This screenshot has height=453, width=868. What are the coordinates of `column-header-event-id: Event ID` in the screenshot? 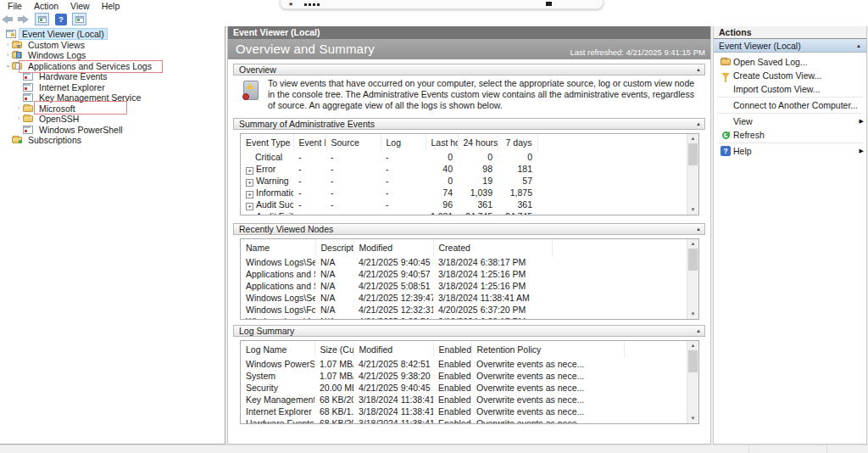 It's located at (309, 143).